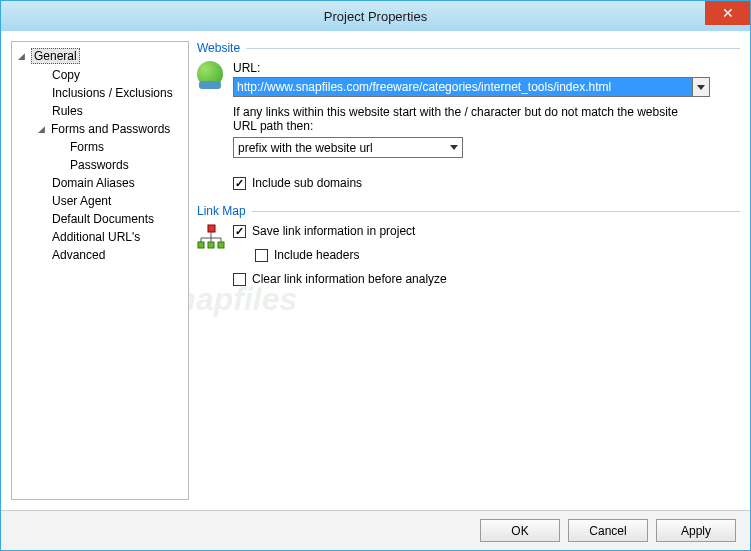  I want to click on tree-label: Additional URL's, so click(96, 237).